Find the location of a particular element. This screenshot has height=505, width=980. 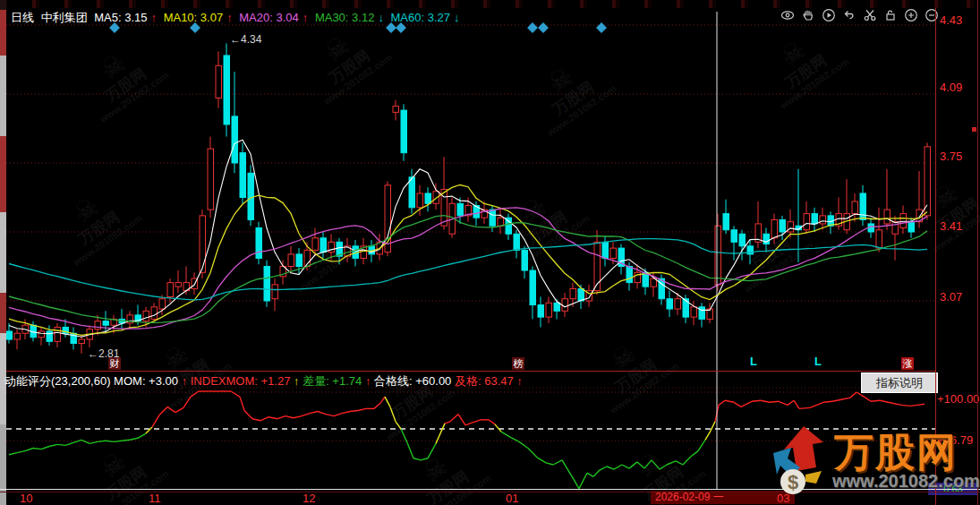

month-label-12: 12 is located at coordinates (309, 498).